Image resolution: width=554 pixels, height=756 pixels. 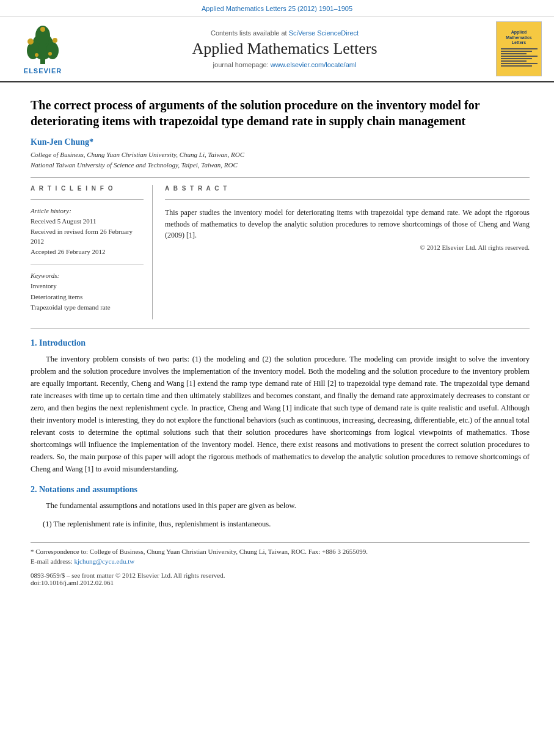 What do you see at coordinates (280, 329) in the screenshot?
I see `divider-after-abstract` at bounding box center [280, 329].